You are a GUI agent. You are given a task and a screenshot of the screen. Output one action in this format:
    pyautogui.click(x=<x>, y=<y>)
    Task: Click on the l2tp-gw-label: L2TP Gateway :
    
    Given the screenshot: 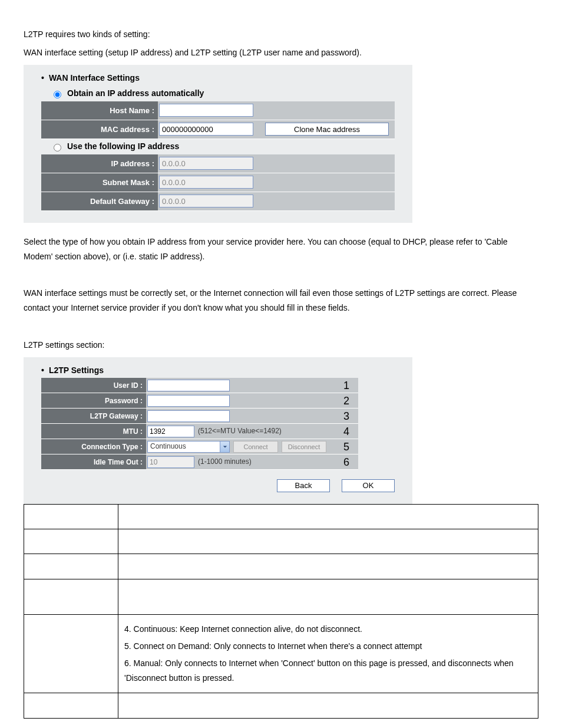 What is the action you would take?
    pyautogui.click(x=94, y=416)
    